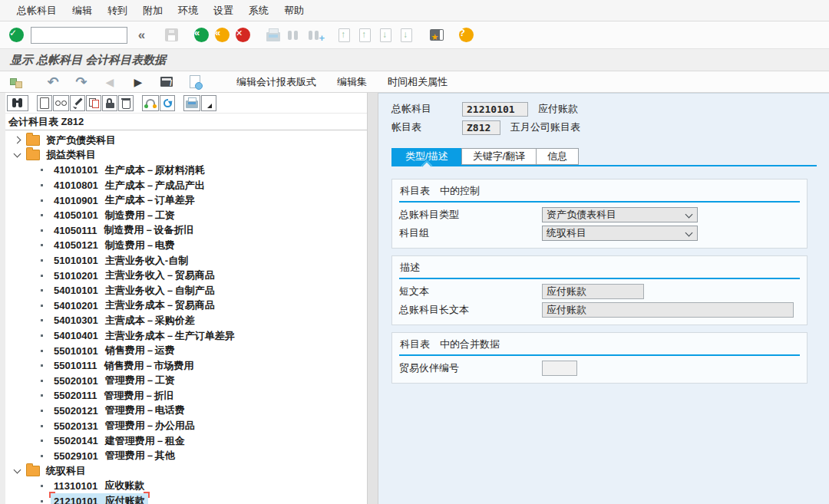  Describe the element at coordinates (167, 103) in the screenshot. I see `refresh-button` at that location.